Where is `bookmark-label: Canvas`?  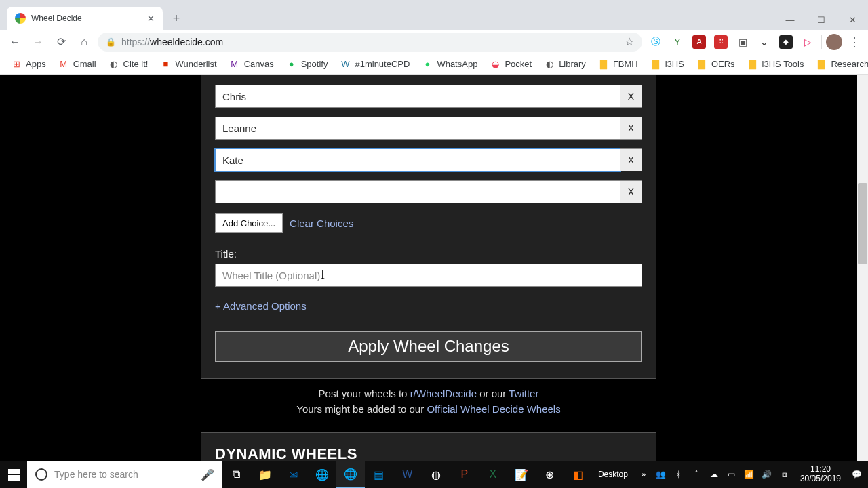 bookmark-label: Canvas is located at coordinates (259, 64).